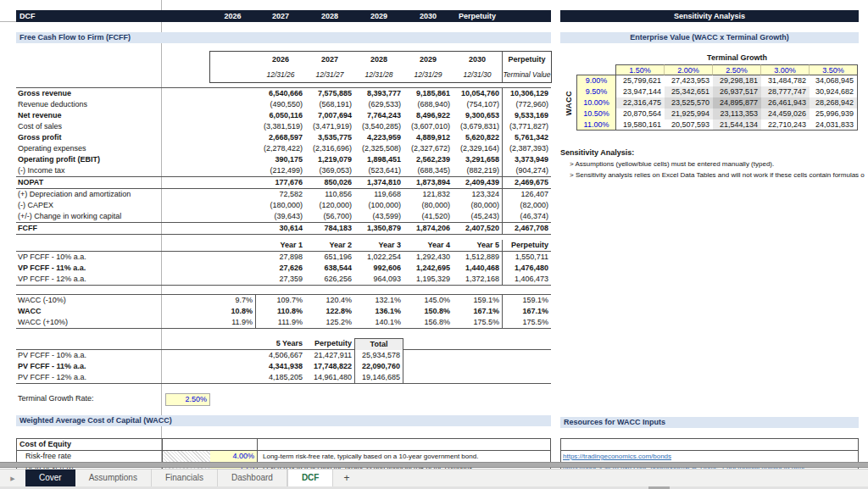 The height and width of the screenshot is (489, 868). Describe the element at coordinates (281, 149) in the screenshot. I see `cell: (2,278,422)` at that location.